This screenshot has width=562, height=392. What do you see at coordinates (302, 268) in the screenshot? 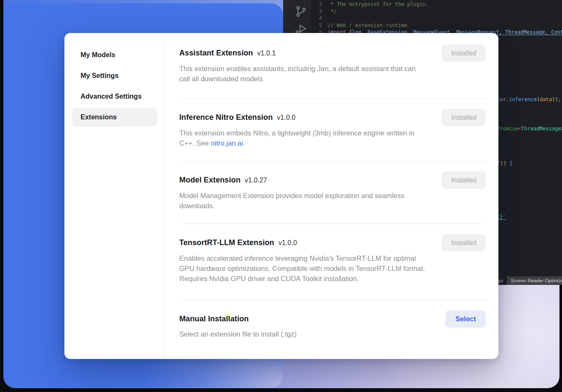
I see `extension-description: Enables accelerated inference leveraging…` at bounding box center [302, 268].